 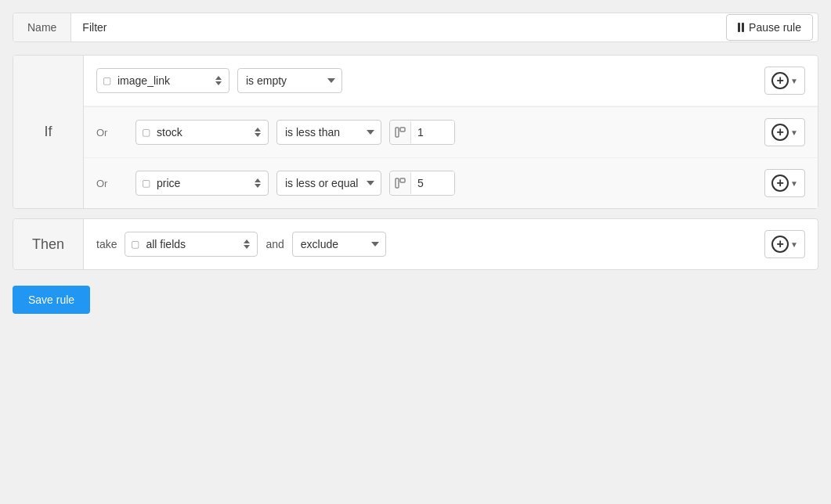 What do you see at coordinates (107, 244) in the screenshot?
I see `take-label: take` at bounding box center [107, 244].